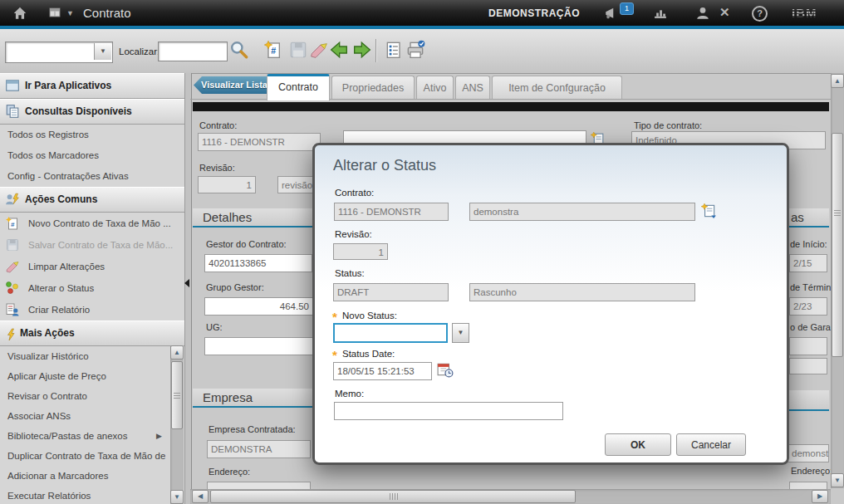  What do you see at coordinates (298, 87) in the screenshot?
I see `tab-contrato: Contrato` at bounding box center [298, 87].